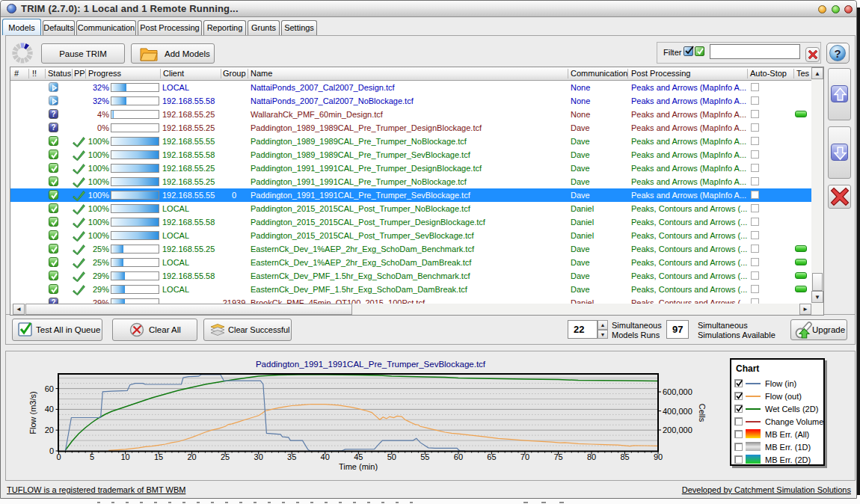 This screenshot has width=860, height=504. Describe the element at coordinates (678, 392) in the screenshot. I see `svg-text: 600,000` at that location.